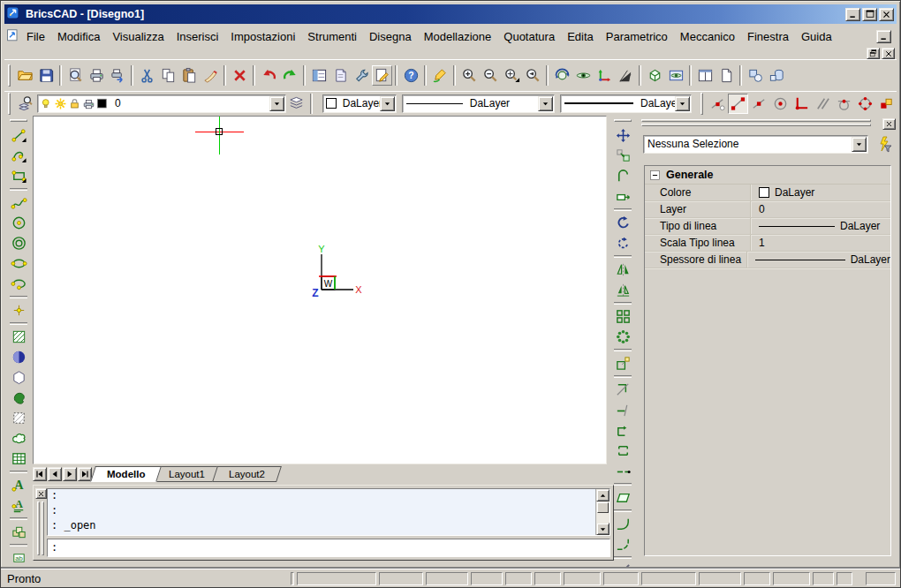  What do you see at coordinates (40, 474) in the screenshot?
I see `tab-nav-first-icon` at bounding box center [40, 474].